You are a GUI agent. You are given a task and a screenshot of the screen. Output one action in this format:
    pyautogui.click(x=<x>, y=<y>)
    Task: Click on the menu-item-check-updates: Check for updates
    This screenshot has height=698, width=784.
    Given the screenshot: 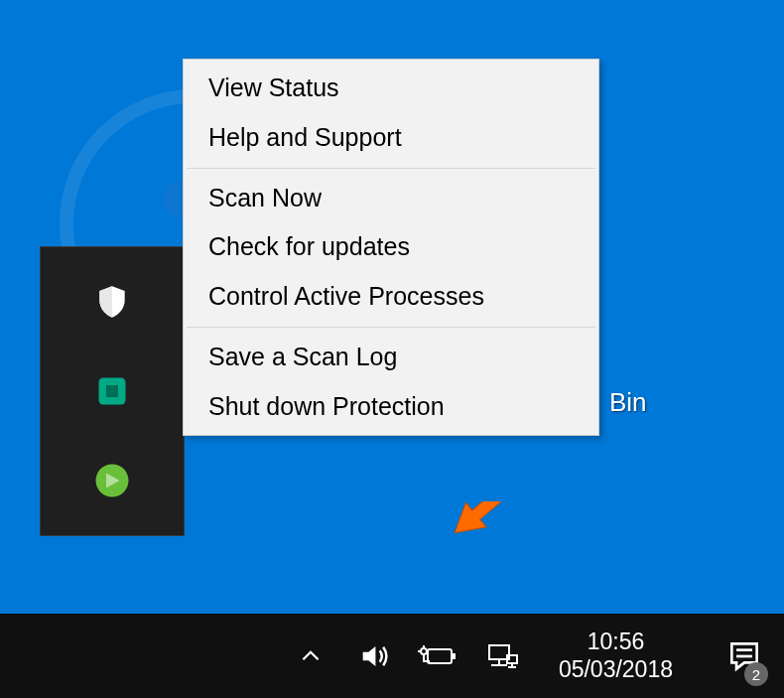 What is the action you would take?
    pyautogui.click(x=391, y=247)
    